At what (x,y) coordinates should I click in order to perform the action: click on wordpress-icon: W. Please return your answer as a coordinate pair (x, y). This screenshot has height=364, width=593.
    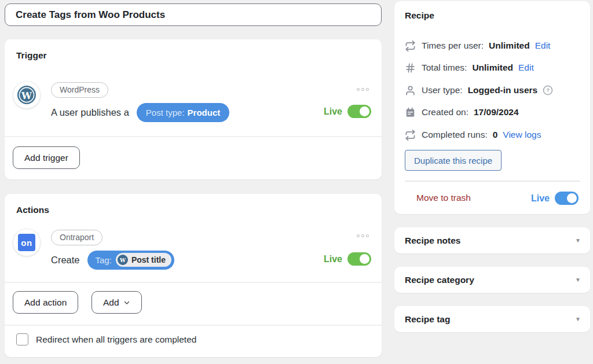
    Looking at the image, I should click on (27, 95).